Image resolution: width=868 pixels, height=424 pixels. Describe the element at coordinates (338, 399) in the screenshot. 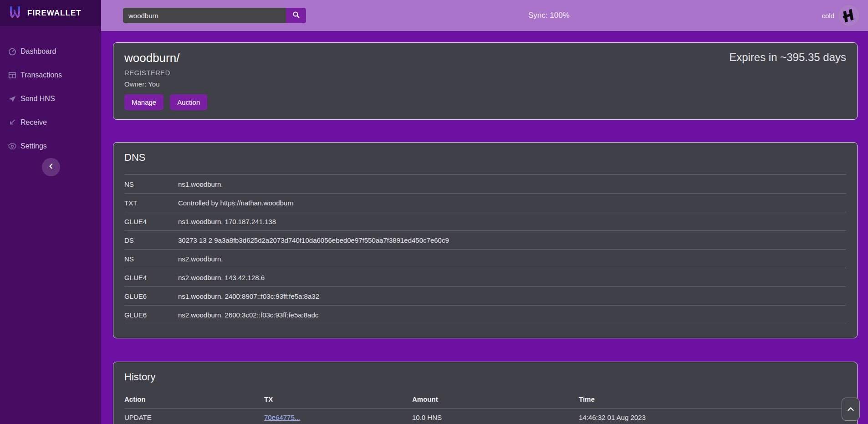

I see `history-col-tx: TX` at that location.